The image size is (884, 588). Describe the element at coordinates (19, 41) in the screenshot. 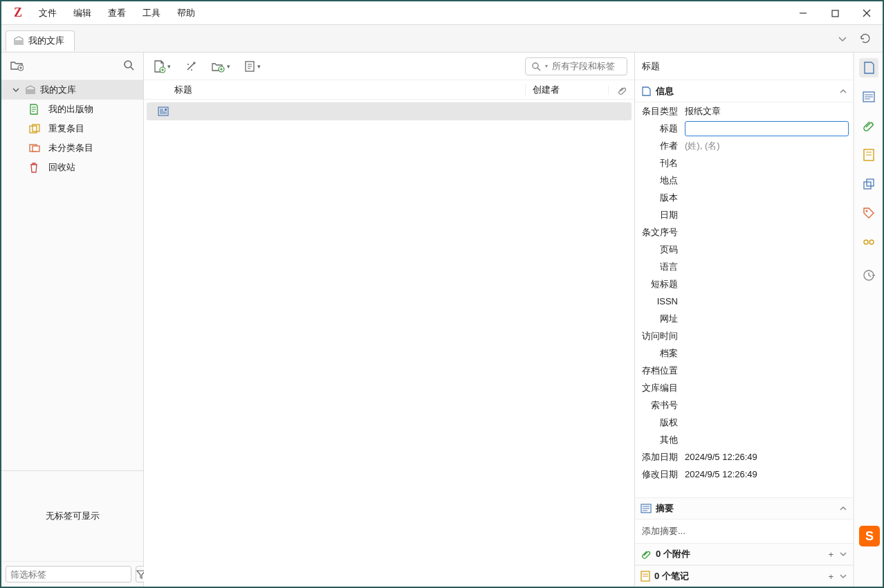

I see `library-icon` at that location.